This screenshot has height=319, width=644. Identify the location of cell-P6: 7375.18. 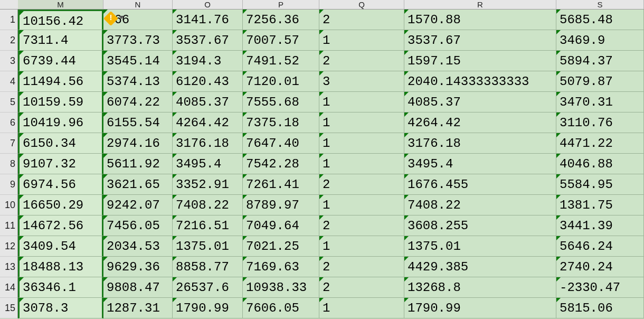
(281, 123).